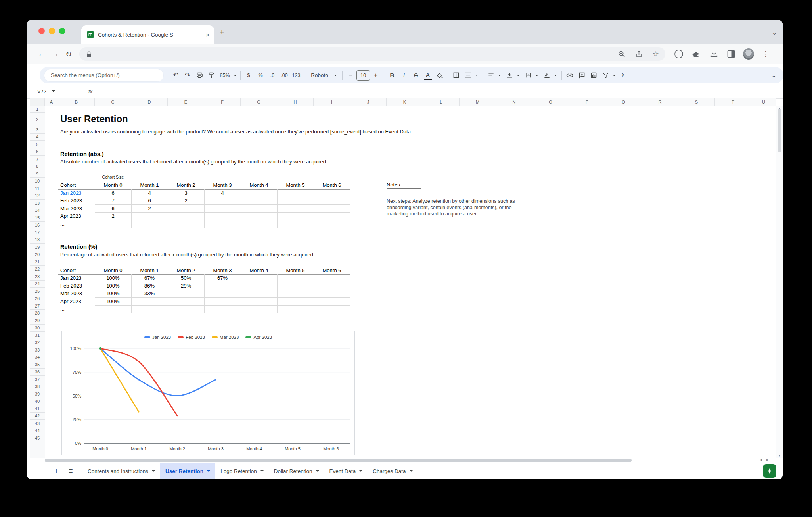 The image size is (812, 517). What do you see at coordinates (37, 387) in the screenshot?
I see `row-header-38: 38` at bounding box center [37, 387].